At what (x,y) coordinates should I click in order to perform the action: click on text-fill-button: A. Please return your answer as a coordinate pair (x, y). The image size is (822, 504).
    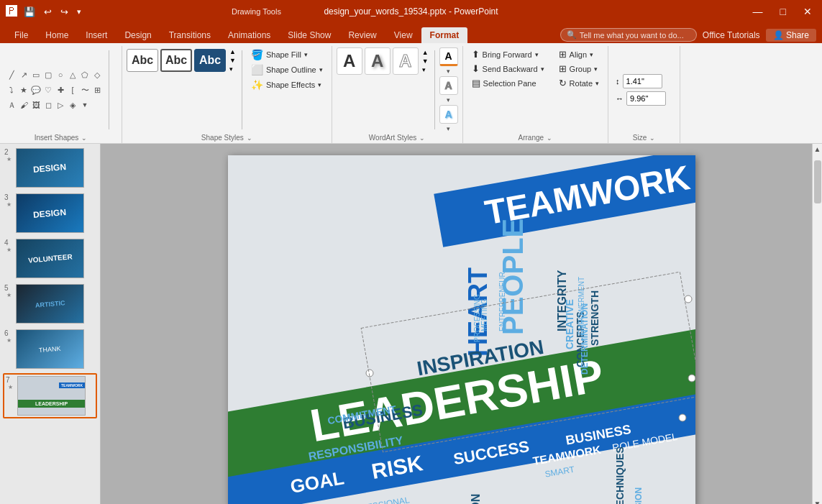
    Looking at the image, I should click on (449, 57).